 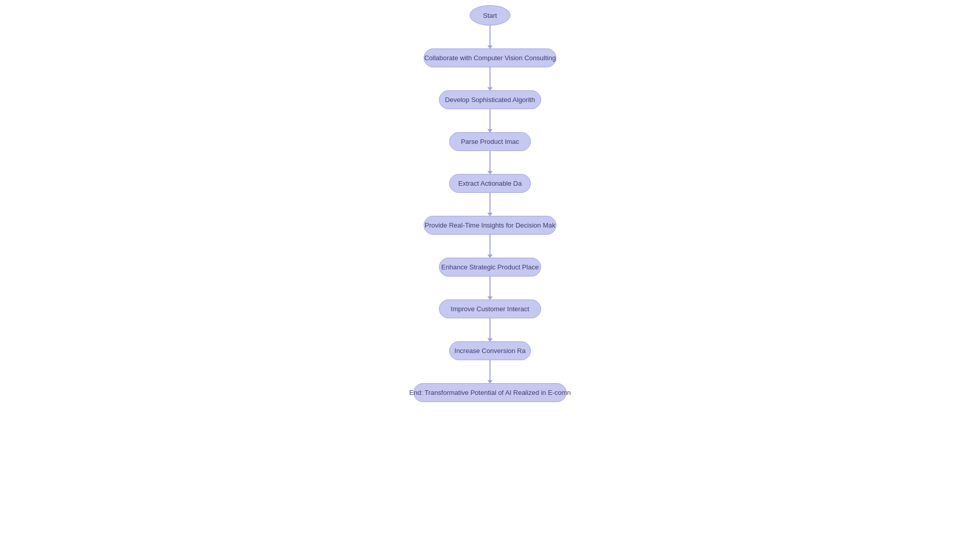 What do you see at coordinates (490, 309) in the screenshot?
I see `node-improve: Improve Customer Interact` at bounding box center [490, 309].